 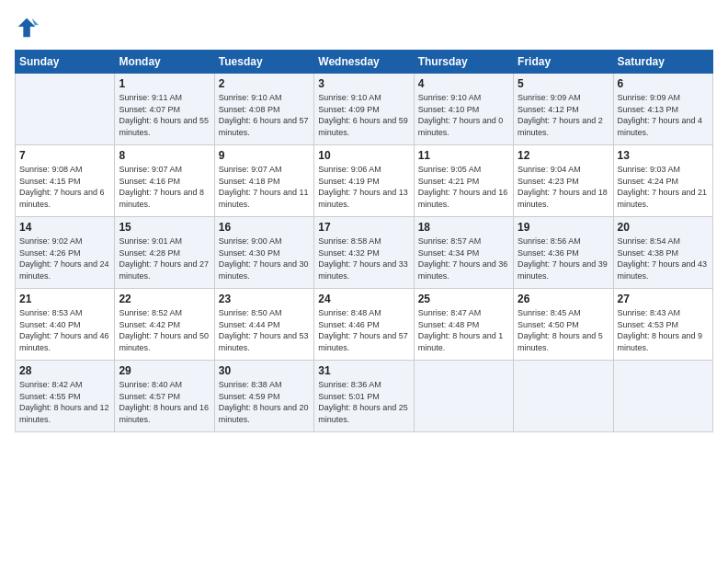 I want to click on calendar-cell: 15Sunrise: 9:01 AMSunset: 4:28 PMDayligh…, so click(x=165, y=253).